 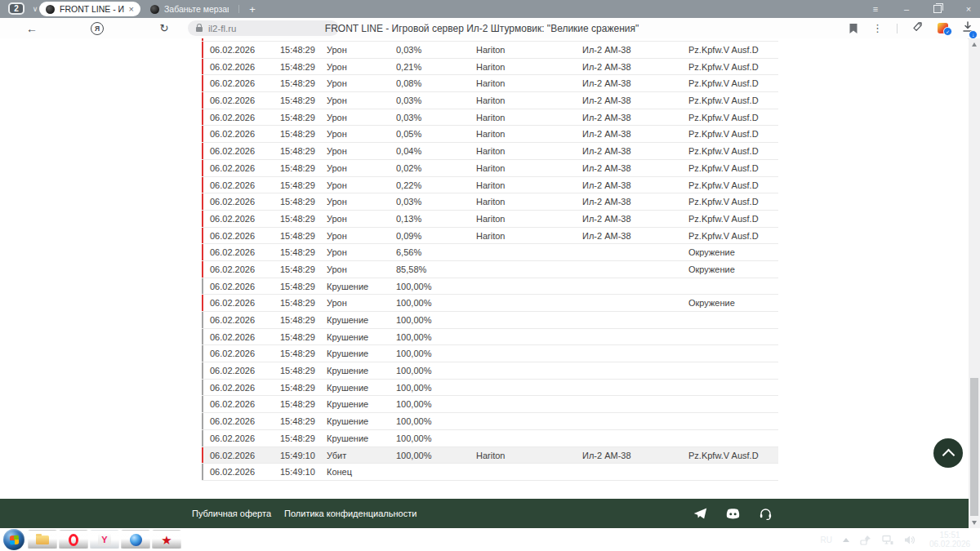 What do you see at coordinates (942, 28) in the screenshot?
I see `adblock-extension-icon: ✓` at bounding box center [942, 28].